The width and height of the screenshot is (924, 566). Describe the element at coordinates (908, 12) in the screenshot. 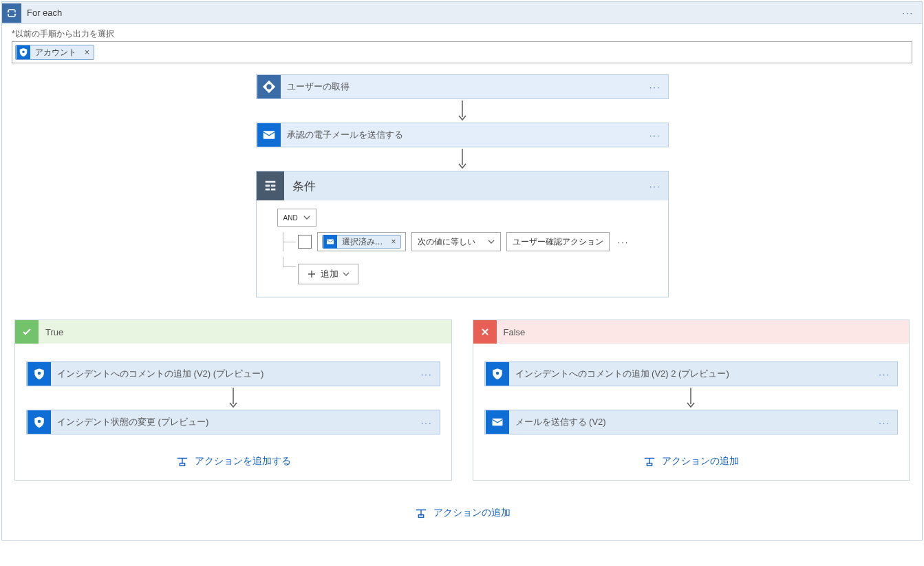

I see `for-each-menu: ···` at that location.